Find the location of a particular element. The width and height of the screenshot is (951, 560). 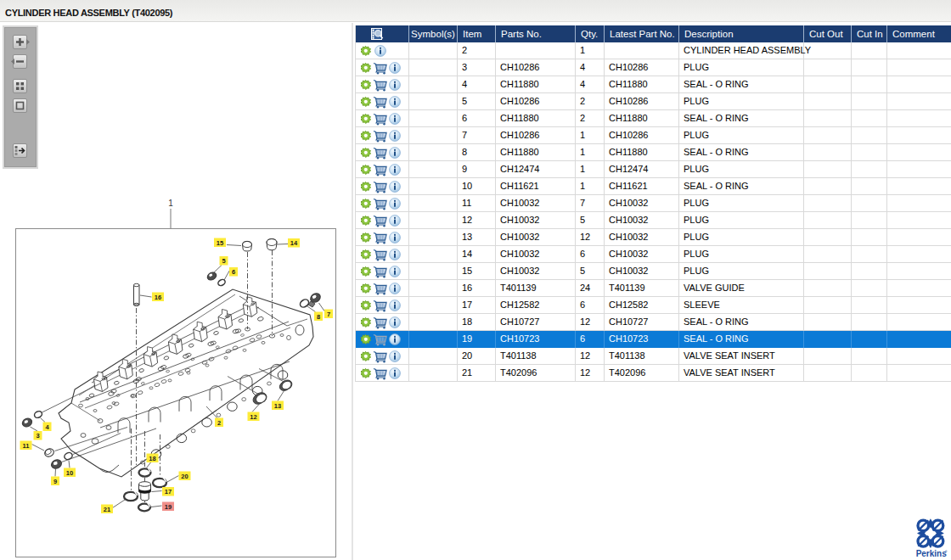

svg-text: 2 is located at coordinates (219, 423).